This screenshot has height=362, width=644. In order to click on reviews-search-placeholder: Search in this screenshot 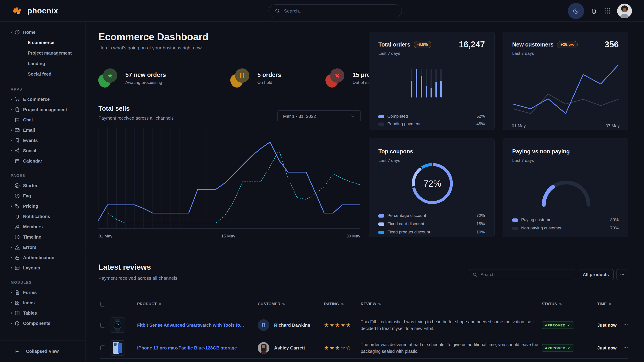, I will do `click(488, 275)`.